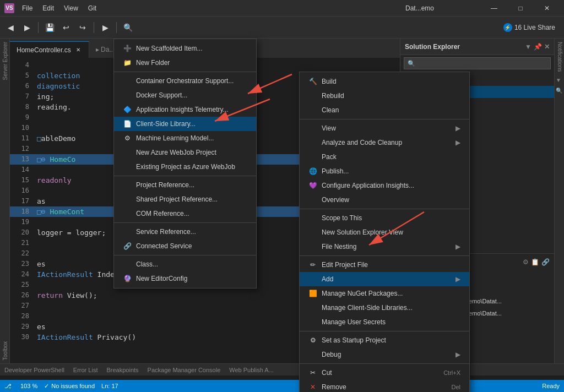 The width and height of the screenshot is (564, 392). I want to click on live-share-label: 16 Live Share, so click(535, 28).